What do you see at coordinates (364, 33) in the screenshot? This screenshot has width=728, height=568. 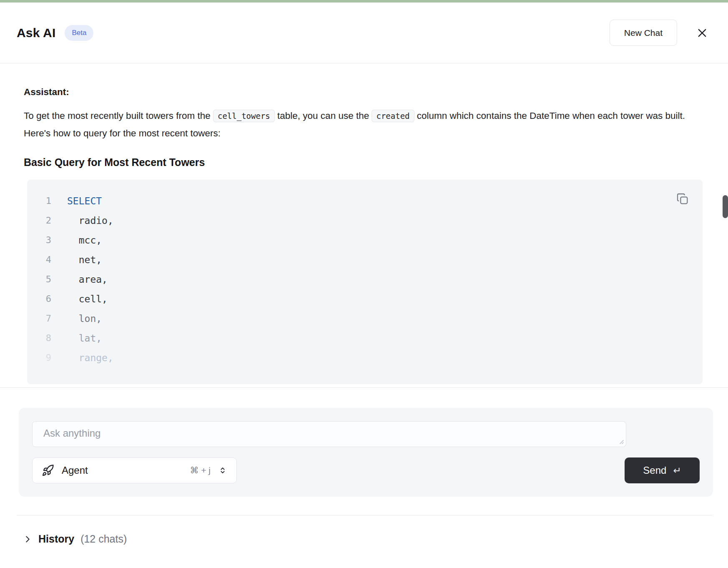 I see `panel-header: Ask AI Beta New Chat` at bounding box center [364, 33].